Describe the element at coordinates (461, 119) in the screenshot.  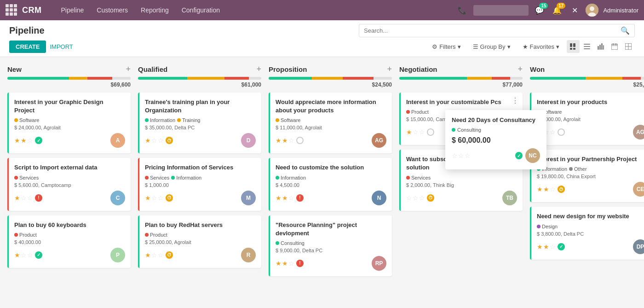
I see `kanban-card: ⋮ Need 20 Days of Consultancy Consulting…` at that location.